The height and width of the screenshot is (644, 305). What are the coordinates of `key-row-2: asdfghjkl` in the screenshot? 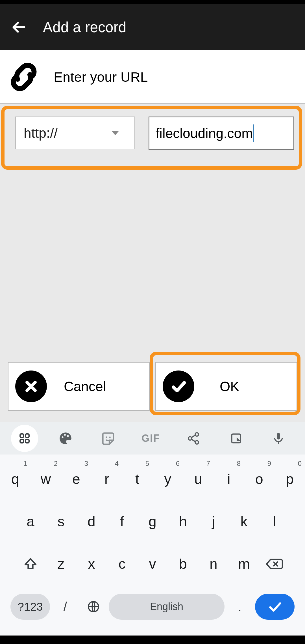 It's located at (152, 522).